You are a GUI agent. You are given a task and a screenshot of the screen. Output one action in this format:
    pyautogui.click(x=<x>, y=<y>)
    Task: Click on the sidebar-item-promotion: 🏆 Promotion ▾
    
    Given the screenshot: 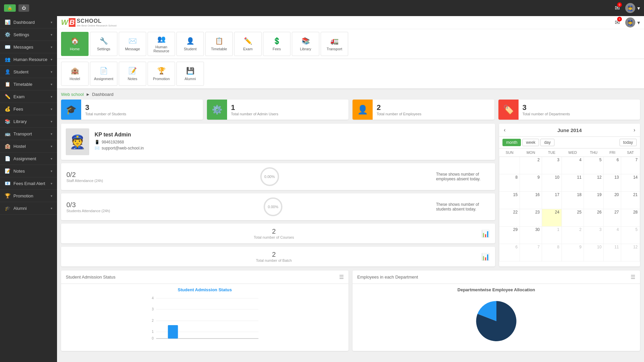 What is the action you would take?
    pyautogui.click(x=29, y=196)
    